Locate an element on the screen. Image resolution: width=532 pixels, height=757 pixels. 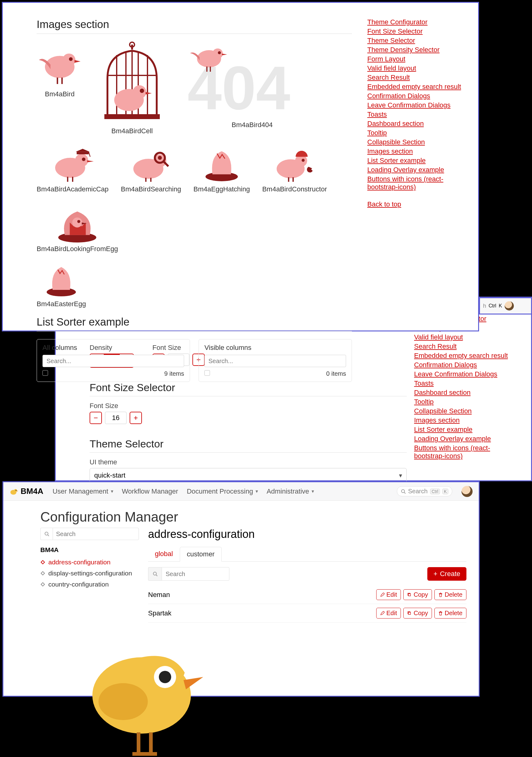
visible-count: 0 items is located at coordinates (336, 374).